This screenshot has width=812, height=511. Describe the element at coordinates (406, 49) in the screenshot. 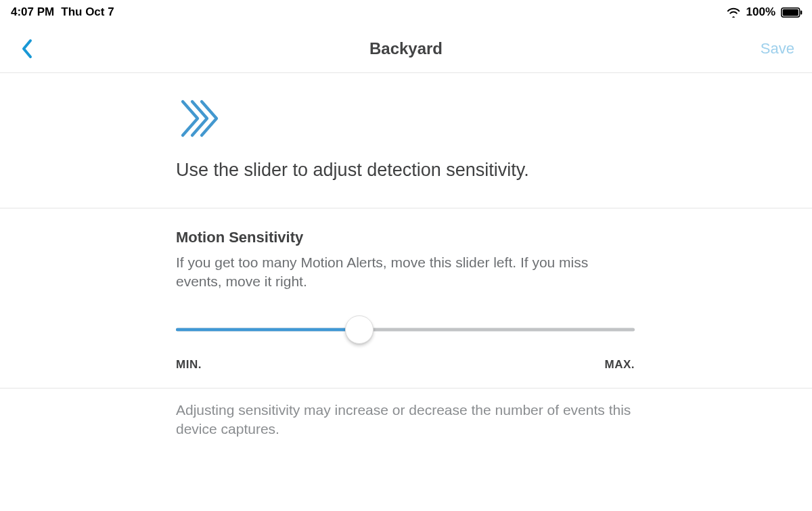

I see `nav-header: Backyard Save` at that location.